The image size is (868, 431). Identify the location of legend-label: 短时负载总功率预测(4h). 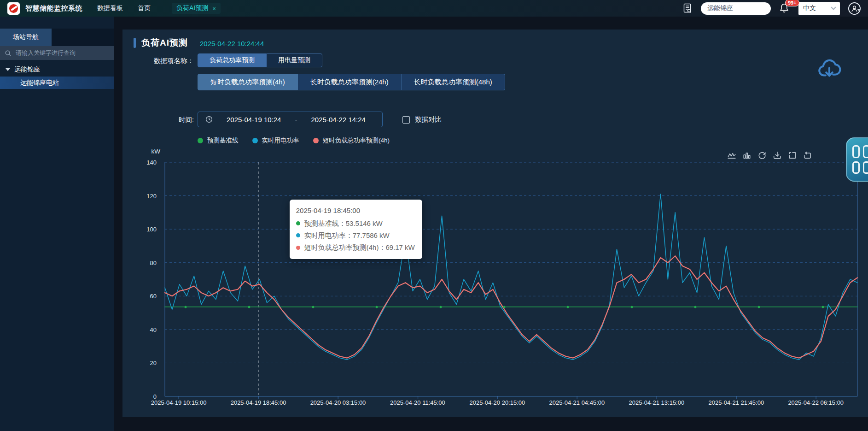
(356, 141).